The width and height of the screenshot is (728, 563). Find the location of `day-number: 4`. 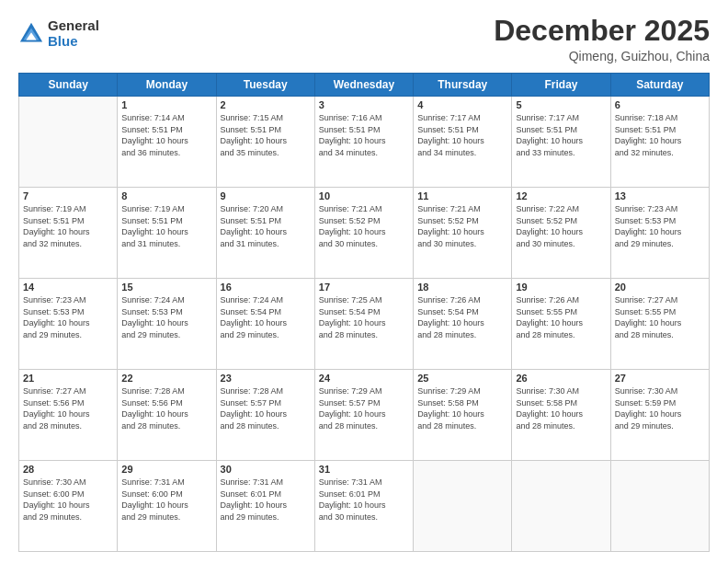

day-number: 4 is located at coordinates (462, 105).